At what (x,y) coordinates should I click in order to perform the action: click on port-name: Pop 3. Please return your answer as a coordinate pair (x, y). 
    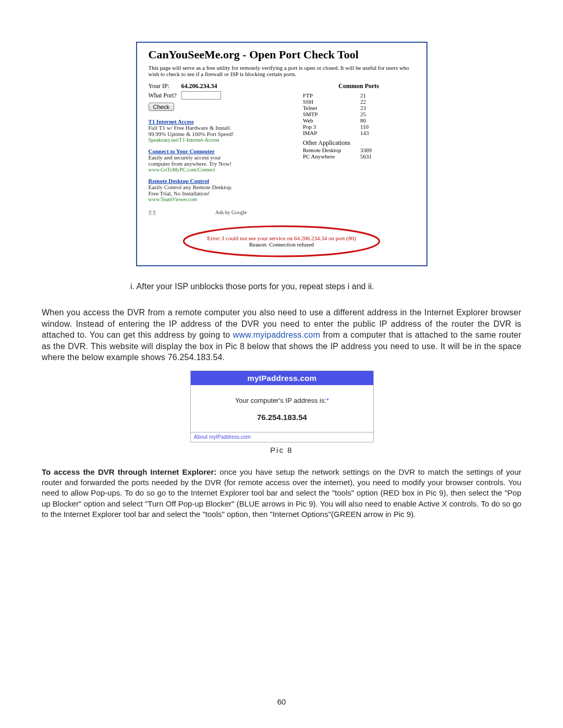
    Looking at the image, I should click on (332, 127).